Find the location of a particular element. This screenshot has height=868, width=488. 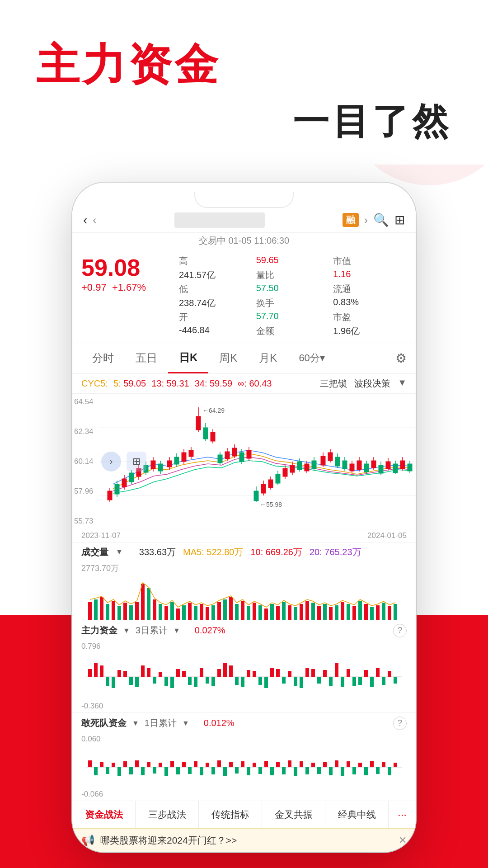

tab-60min: 60分▾ is located at coordinates (312, 358).